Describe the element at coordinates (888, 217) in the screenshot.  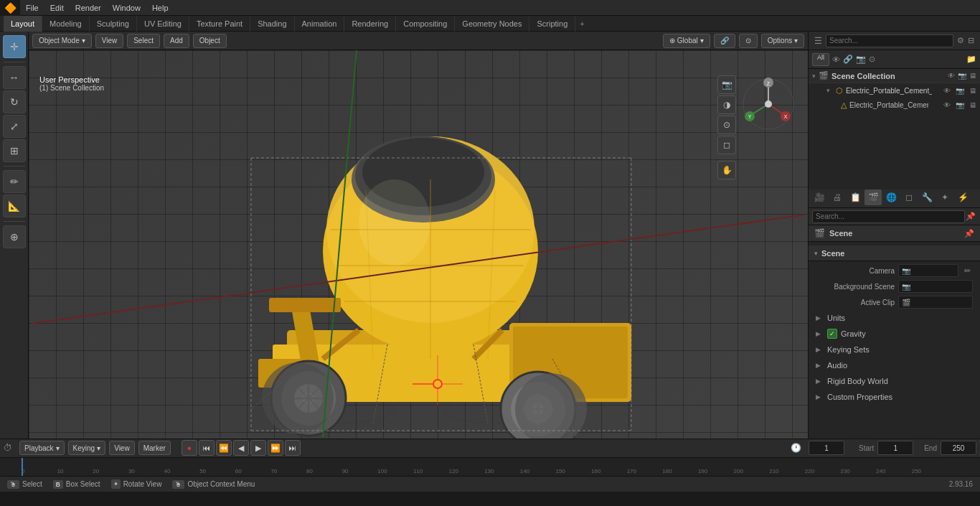
I see `props-search-input` at that location.